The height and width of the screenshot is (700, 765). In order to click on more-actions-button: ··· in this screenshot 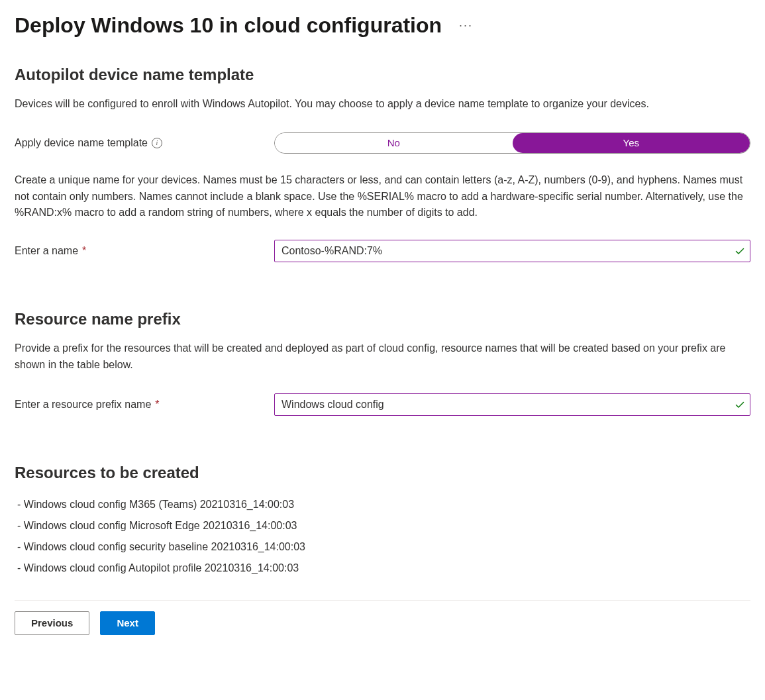, I will do `click(466, 25)`.